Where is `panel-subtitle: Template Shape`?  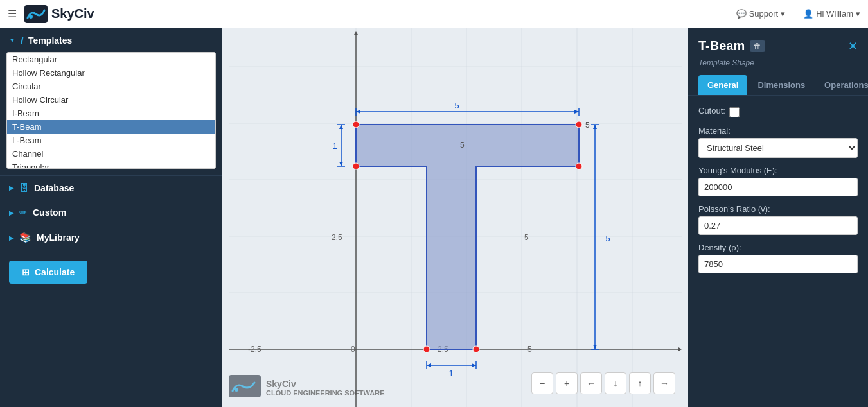
panel-subtitle: Template Shape is located at coordinates (778, 67).